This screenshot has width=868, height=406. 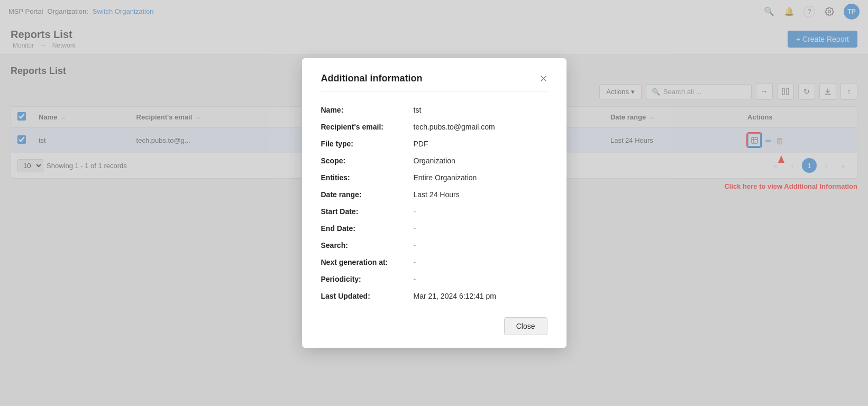 I want to click on modal-field-value-4: Entire Organization, so click(x=445, y=178).